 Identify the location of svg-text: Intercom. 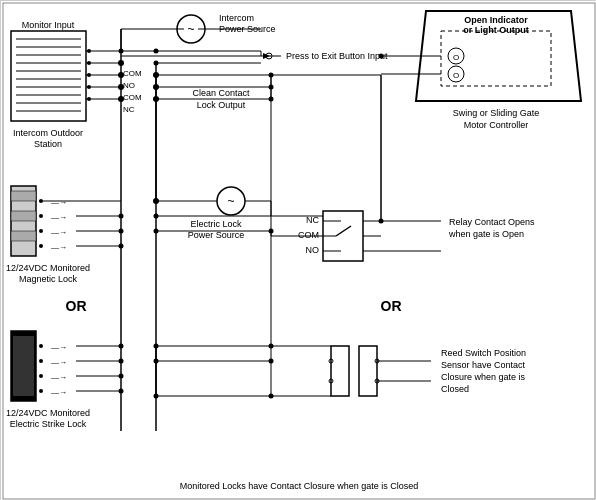
(236, 18).